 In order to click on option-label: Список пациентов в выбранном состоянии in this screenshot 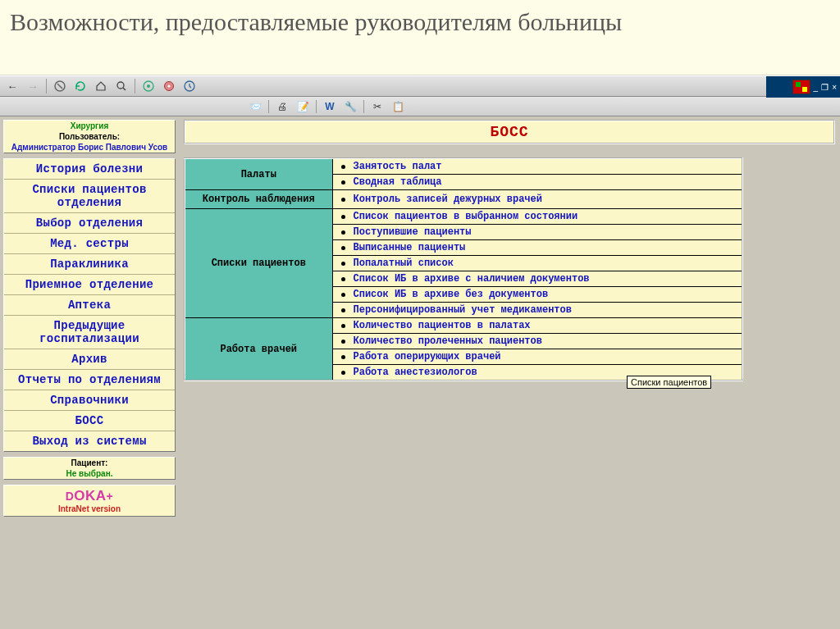, I will do `click(466, 217)`.